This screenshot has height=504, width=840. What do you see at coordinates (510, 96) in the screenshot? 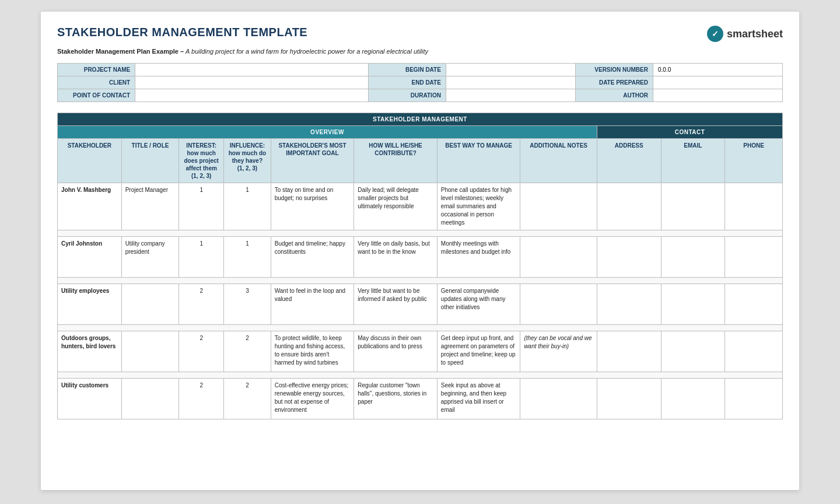
I see `value-duration` at bounding box center [510, 96].